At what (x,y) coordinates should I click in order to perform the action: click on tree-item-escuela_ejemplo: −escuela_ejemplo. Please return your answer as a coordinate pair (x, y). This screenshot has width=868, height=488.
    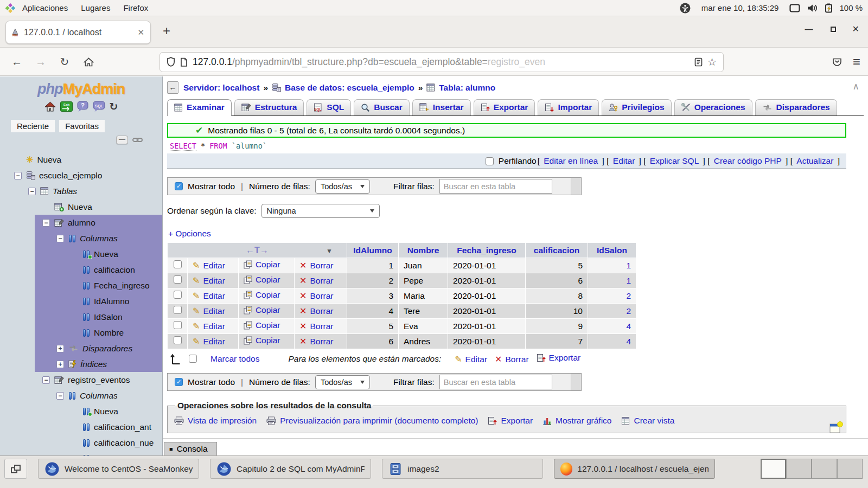
    Looking at the image, I should click on (81, 176).